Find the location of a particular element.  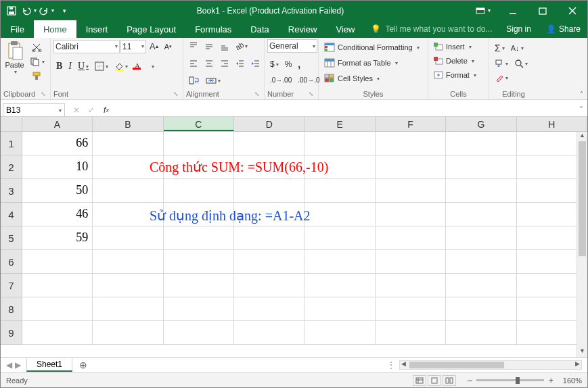

wrap-text-icon is located at coordinates (194, 80).